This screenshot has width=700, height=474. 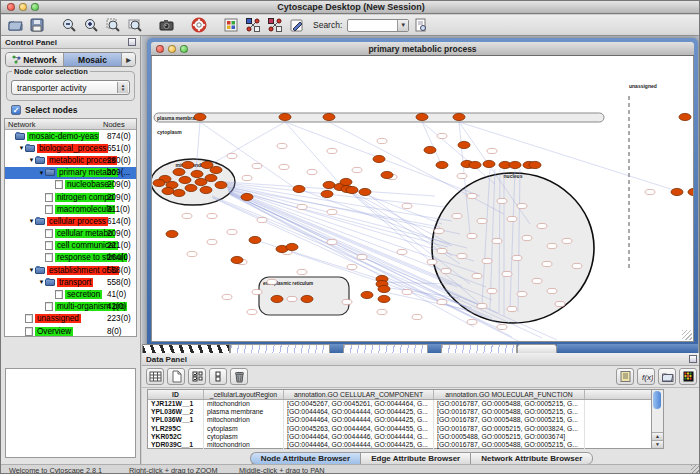 What do you see at coordinates (15, 25) in the screenshot?
I see `open-session-button` at bounding box center [15, 25].